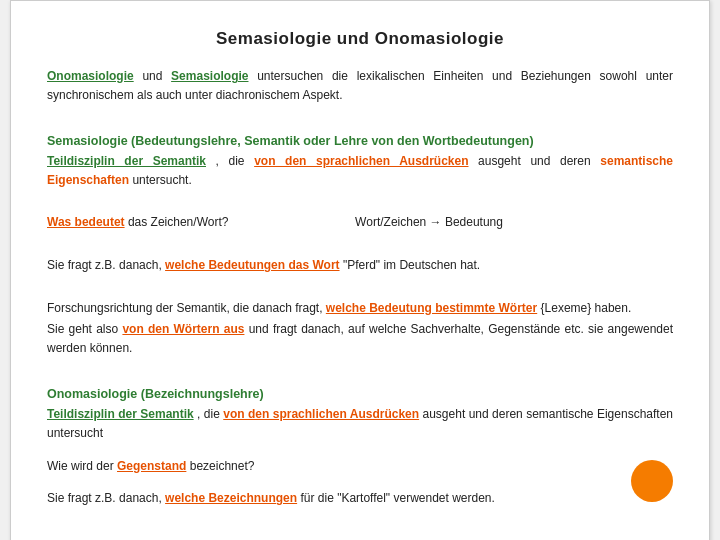 This screenshot has height=540, width=720. Describe the element at coordinates (360, 498) in the screenshot. I see `kartoffel-text: Sie fragt z.B. danach, welche Bezeichnun…` at that location.